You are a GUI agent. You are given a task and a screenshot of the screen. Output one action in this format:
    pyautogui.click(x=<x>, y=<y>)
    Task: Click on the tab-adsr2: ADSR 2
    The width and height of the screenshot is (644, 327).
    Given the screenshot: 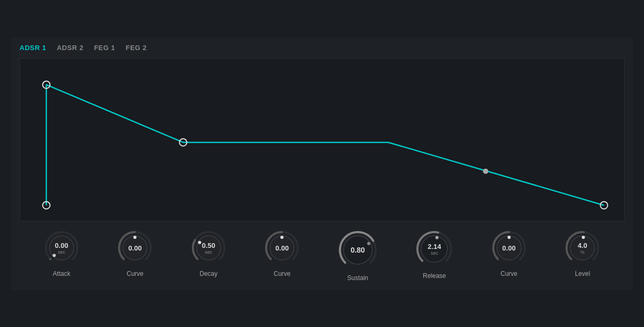 What is the action you would take?
    pyautogui.click(x=71, y=47)
    